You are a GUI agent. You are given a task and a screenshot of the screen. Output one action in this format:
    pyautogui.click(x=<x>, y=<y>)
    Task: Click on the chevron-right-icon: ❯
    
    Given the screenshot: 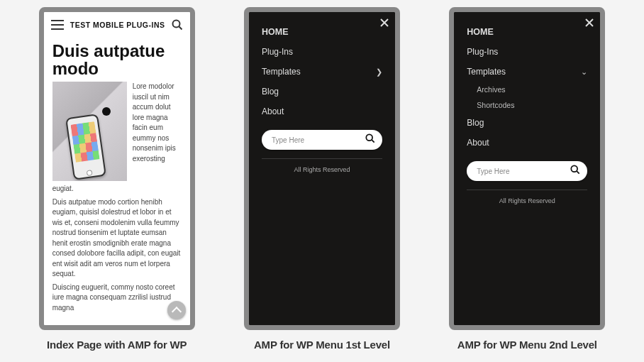 What is the action you would take?
    pyautogui.click(x=379, y=72)
    